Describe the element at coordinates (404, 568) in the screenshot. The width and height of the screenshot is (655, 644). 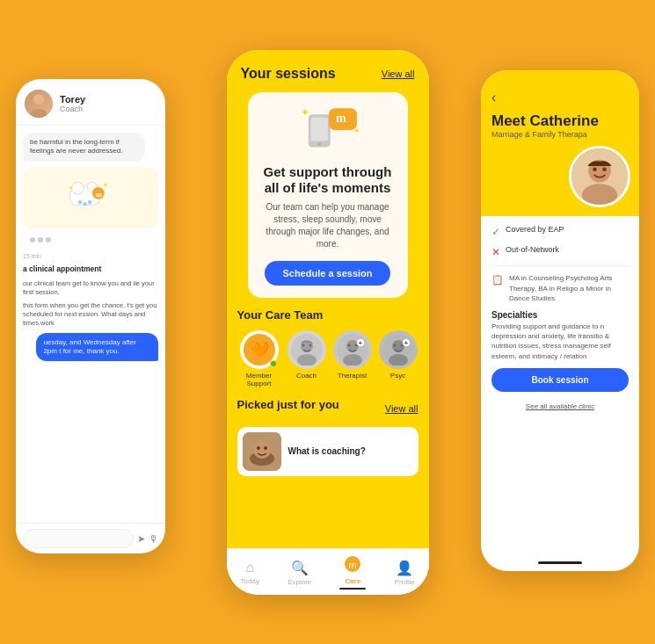
I see `profile-icon: 👤` at that location.